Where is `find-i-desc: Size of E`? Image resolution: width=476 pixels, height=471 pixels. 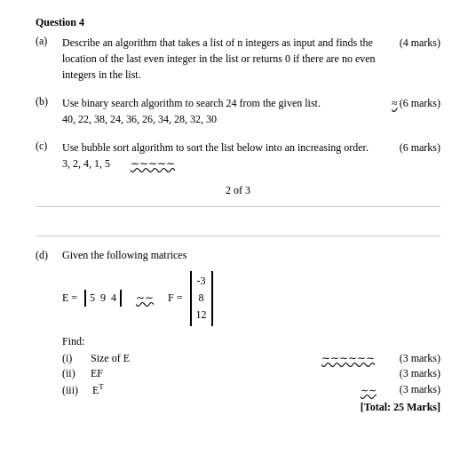
find-i-desc: Size of E is located at coordinates (206, 359).